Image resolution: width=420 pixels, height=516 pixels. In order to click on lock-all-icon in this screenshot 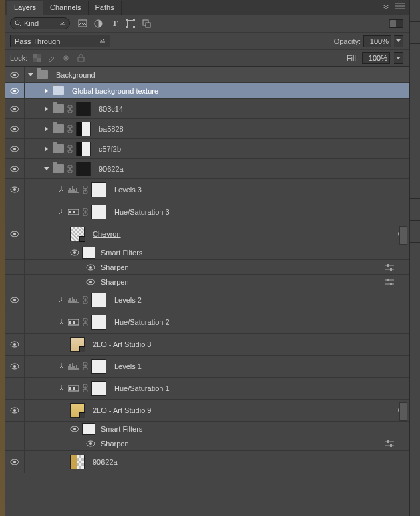, I will do `click(81, 58)`.